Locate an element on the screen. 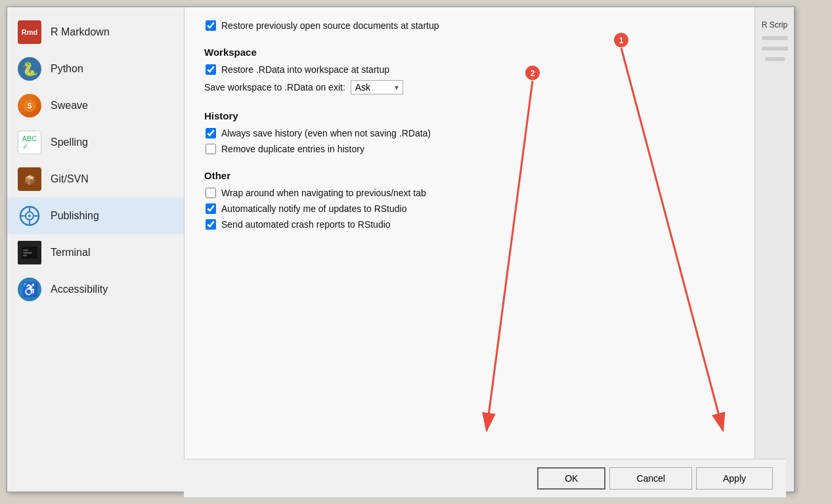  sweave-icon: S is located at coordinates (30, 106).